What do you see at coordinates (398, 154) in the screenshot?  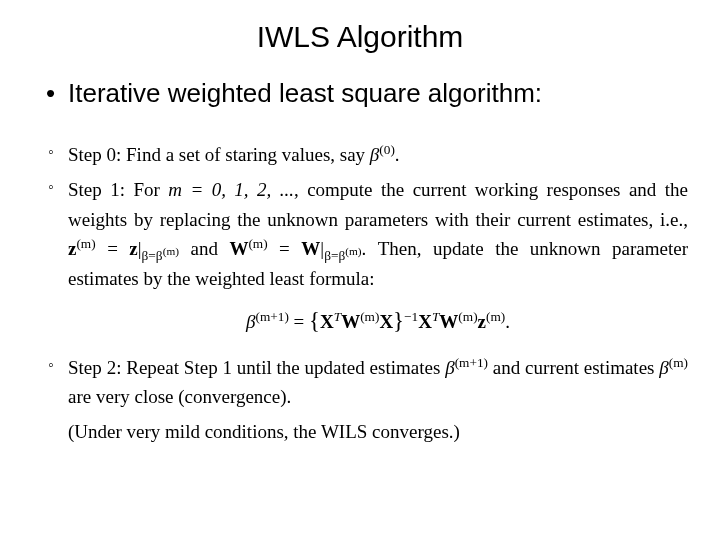 I see `step-0-suffix: .` at bounding box center [398, 154].